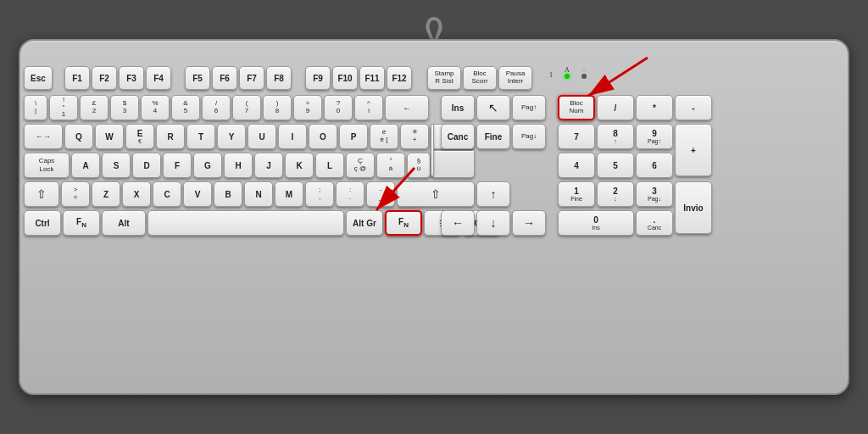 This screenshot has width=868, height=434. What do you see at coordinates (493, 108) in the screenshot?
I see `key-home: ↖` at bounding box center [493, 108].